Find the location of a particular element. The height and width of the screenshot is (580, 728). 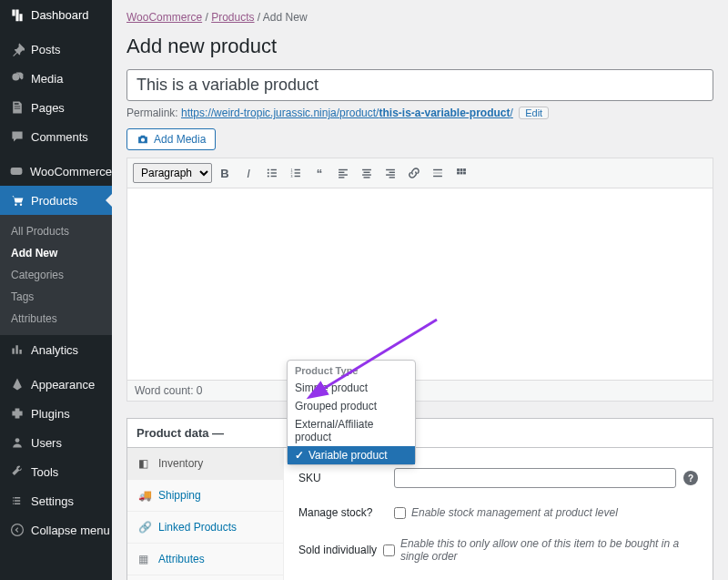

sidebar-item-pages: Pages is located at coordinates (56, 107).